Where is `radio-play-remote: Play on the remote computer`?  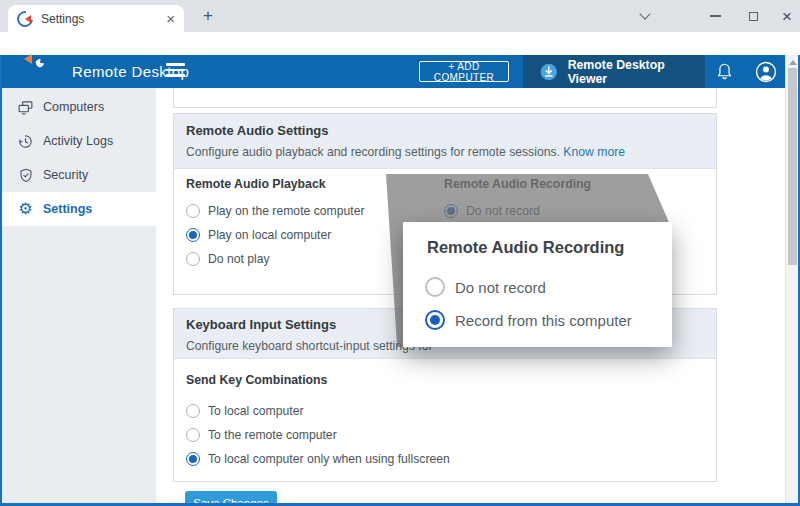 radio-play-remote: Play on the remote computer is located at coordinates (276, 211).